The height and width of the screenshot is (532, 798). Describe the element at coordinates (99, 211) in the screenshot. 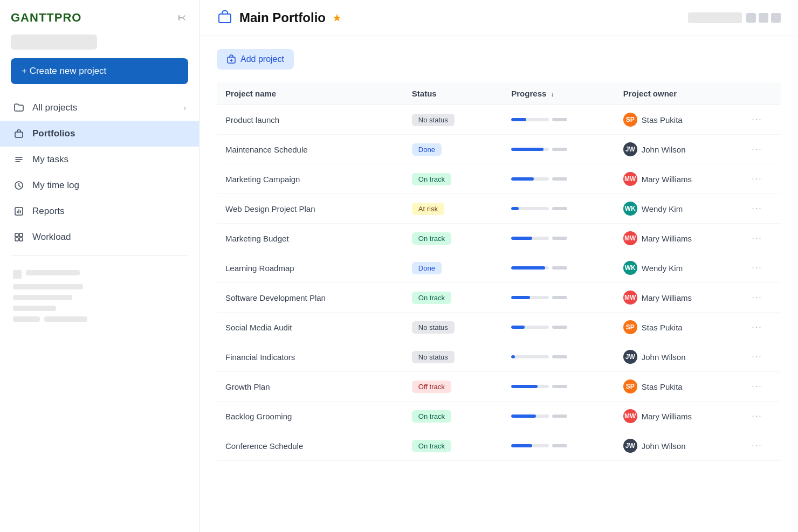

I see `sidebar-item-reports: Reports` at that location.